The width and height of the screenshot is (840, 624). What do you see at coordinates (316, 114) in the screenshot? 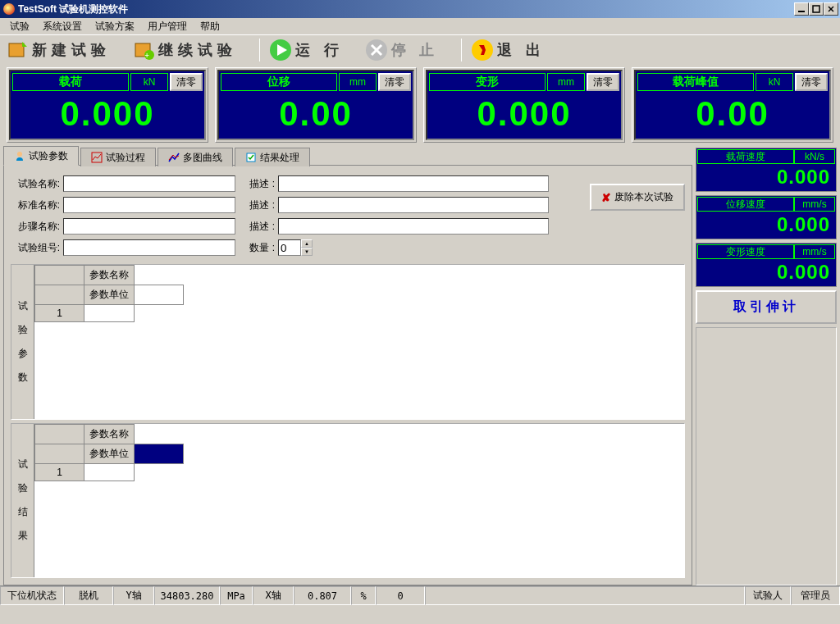
I see `gauge-disp-value: 0.00` at bounding box center [316, 114].